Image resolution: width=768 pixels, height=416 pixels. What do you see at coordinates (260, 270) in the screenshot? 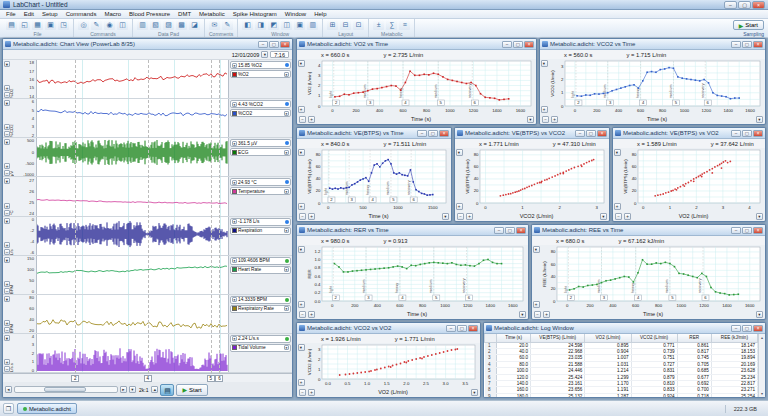
I see `channel-name-box: Heart Rate▾` at bounding box center [260, 270].